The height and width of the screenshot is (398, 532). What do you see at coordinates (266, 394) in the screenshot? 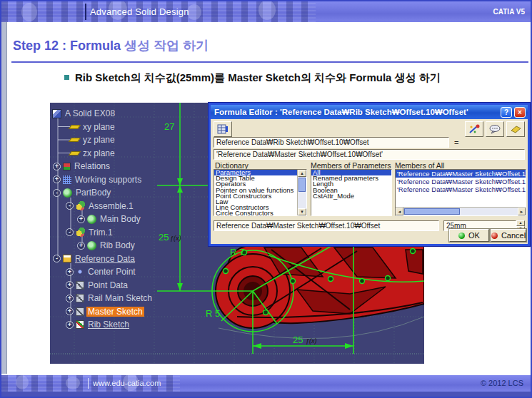
I see `bottom-strip` at bounding box center [266, 394].